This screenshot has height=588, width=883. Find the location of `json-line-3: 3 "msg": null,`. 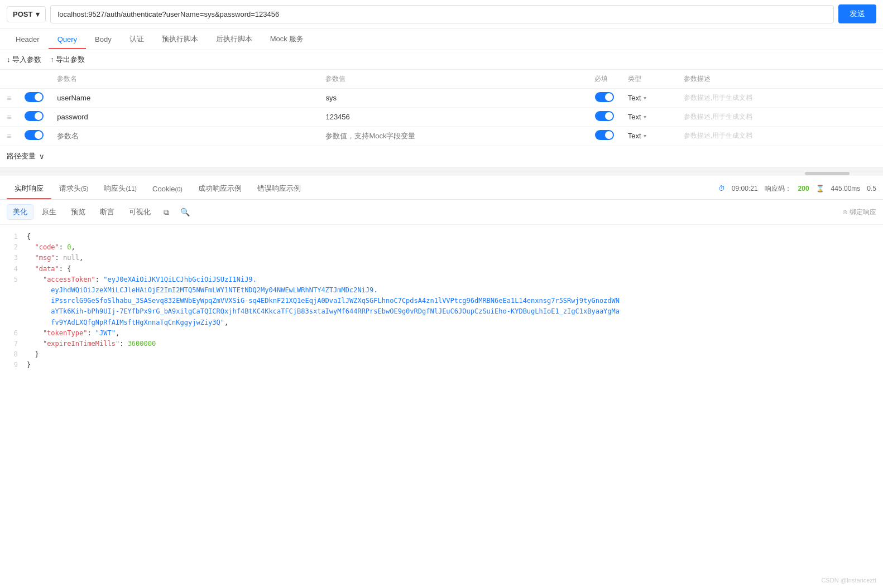

json-line-3: 3 "msg": null, is located at coordinates (441, 258).